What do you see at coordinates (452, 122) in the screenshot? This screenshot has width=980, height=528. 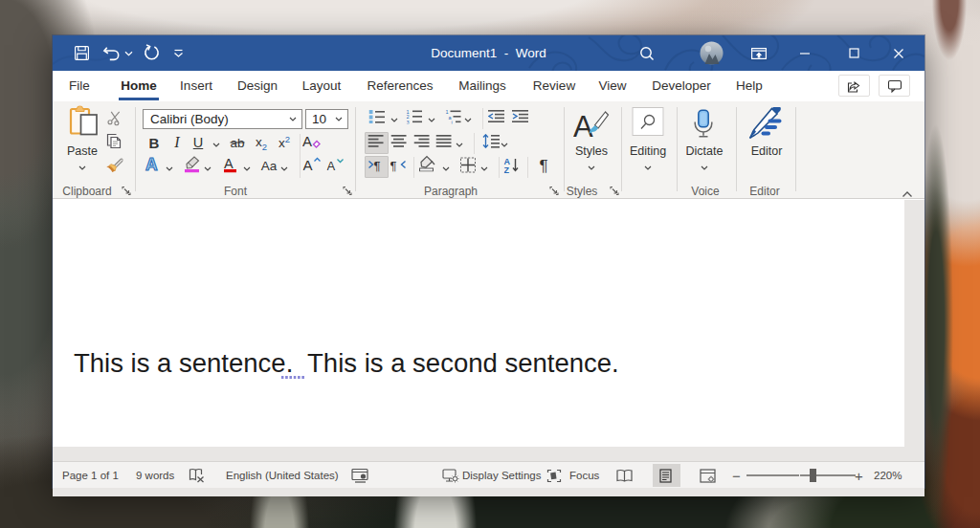 I see `svg-text: i` at bounding box center [452, 122].